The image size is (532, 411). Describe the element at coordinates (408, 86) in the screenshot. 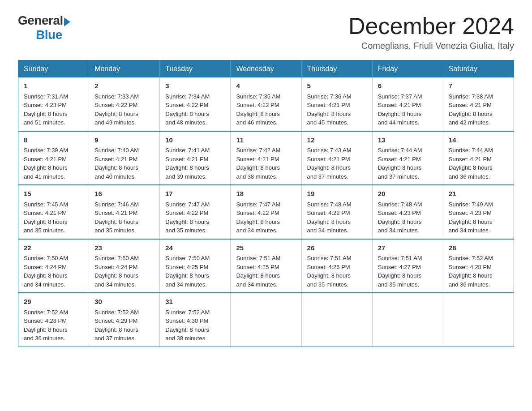

I see `day-number: 6` at that location.